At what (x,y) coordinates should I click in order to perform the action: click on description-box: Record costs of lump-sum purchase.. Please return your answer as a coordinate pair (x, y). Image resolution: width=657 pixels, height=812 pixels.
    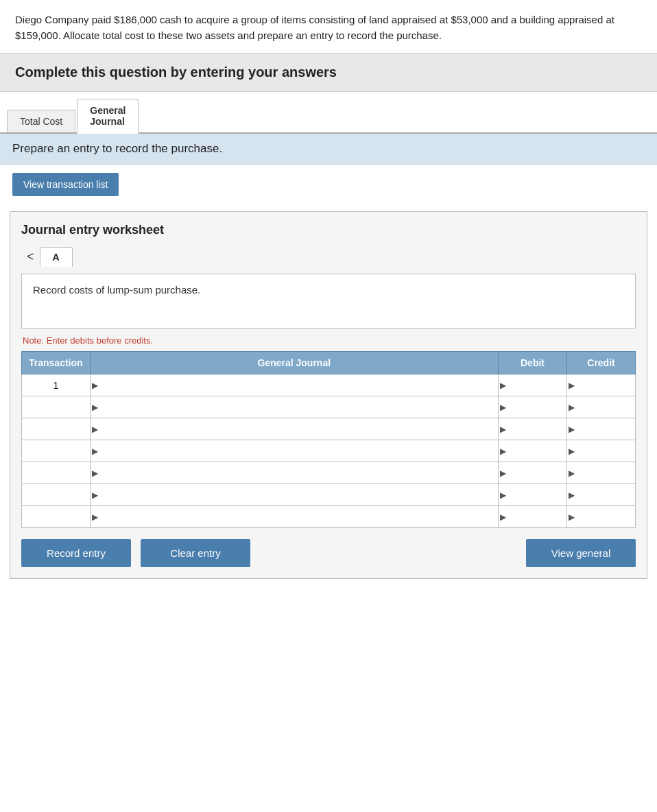
    Looking at the image, I should click on (328, 301).